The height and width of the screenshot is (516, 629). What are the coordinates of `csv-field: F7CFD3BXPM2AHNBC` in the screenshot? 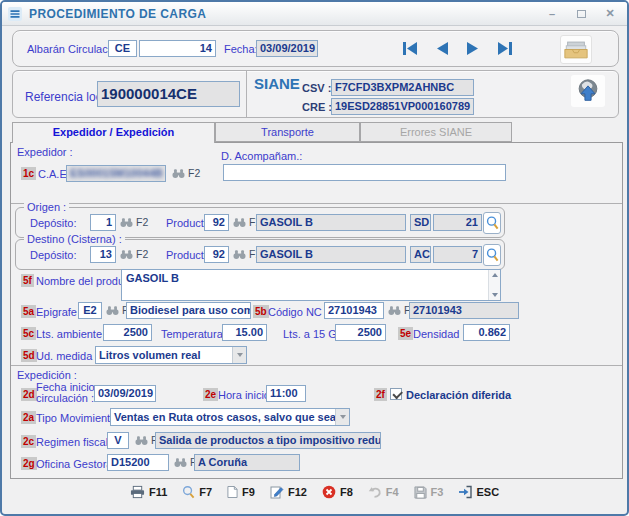 It's located at (402, 88).